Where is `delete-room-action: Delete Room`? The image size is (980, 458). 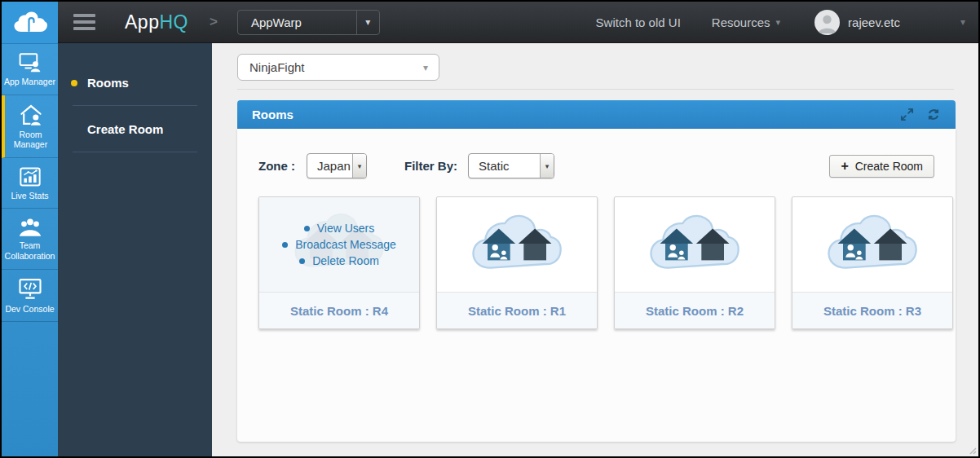 delete-room-action: Delete Room is located at coordinates (339, 261).